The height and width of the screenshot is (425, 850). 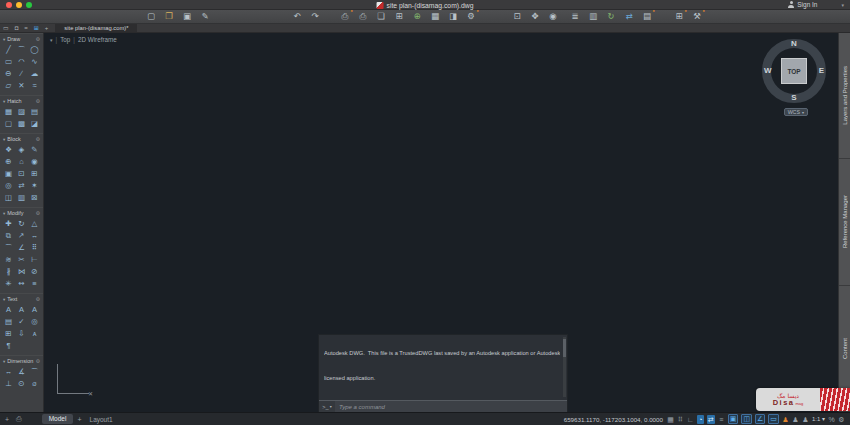 I want to click on tab-layout1: Layout1, so click(x=102, y=420).